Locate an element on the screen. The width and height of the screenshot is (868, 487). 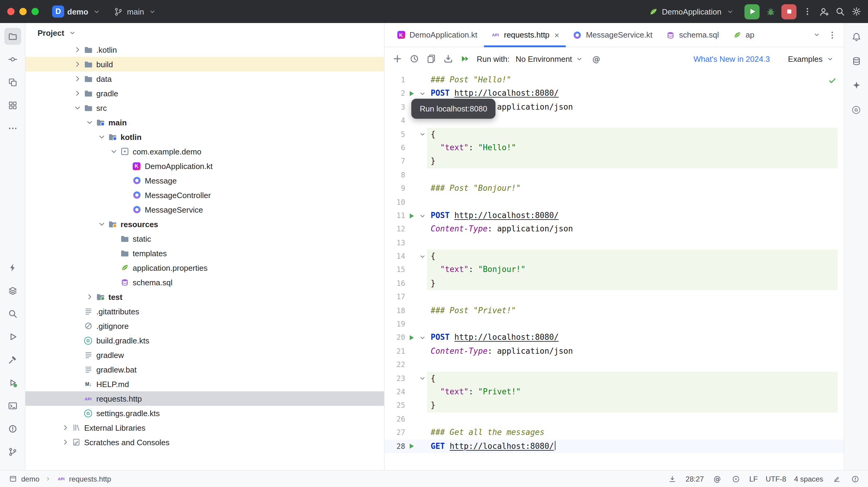
commit-tool-icon is located at coordinates (12, 59).